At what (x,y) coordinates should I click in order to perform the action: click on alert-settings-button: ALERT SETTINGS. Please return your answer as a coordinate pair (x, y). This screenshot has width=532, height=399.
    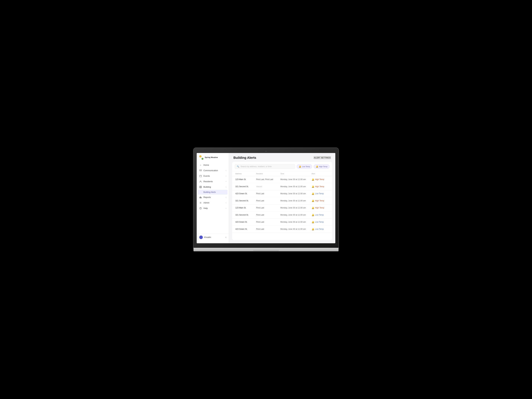
    Looking at the image, I should click on (322, 158).